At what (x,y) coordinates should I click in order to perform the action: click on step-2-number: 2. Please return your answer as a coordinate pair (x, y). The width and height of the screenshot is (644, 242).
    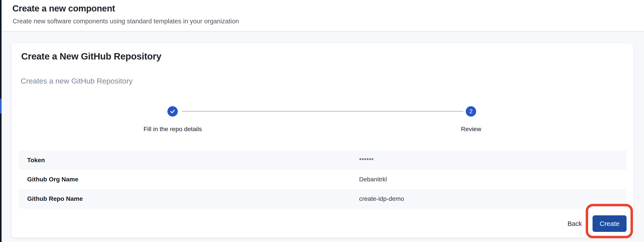
    Looking at the image, I should click on (471, 111).